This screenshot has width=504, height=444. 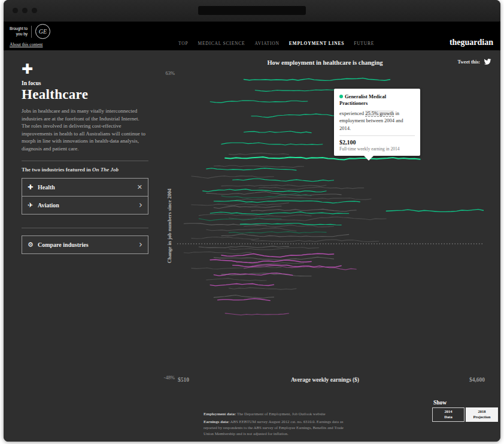 I want to click on sponsor-label-line1: Brought to, so click(x=19, y=29).